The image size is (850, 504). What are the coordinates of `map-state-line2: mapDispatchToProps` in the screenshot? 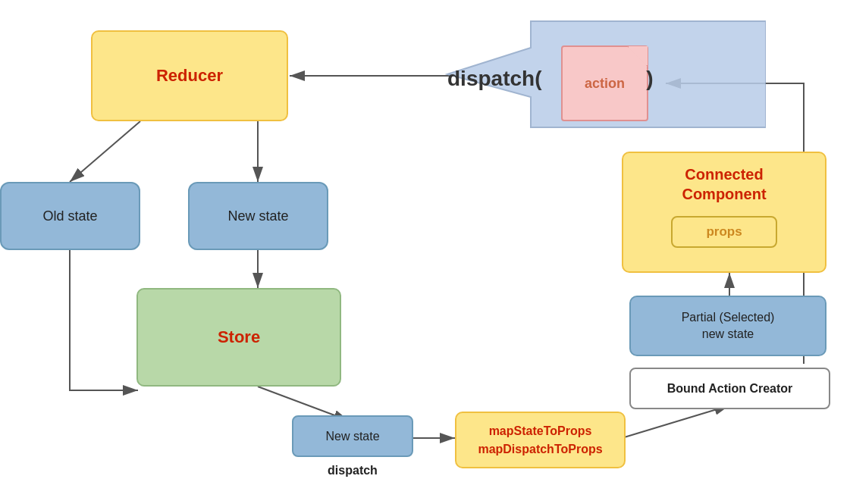 It's located at (540, 449).